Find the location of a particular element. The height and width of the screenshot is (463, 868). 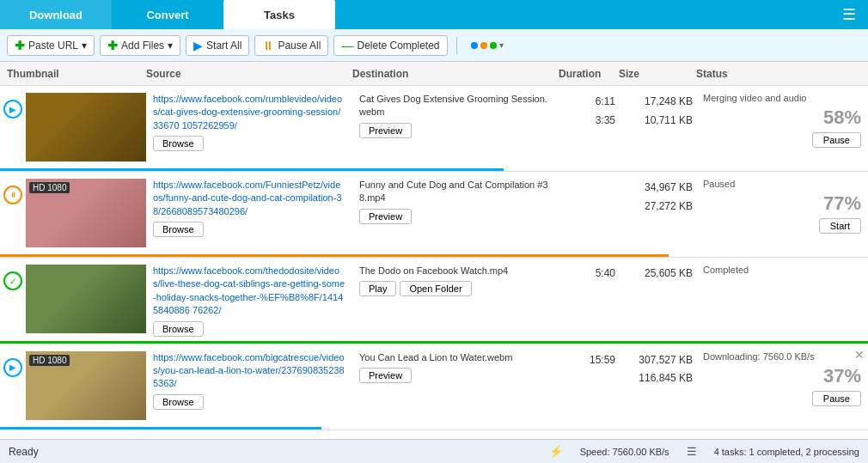

check-icon-3: ✓ is located at coordinates (13, 281).